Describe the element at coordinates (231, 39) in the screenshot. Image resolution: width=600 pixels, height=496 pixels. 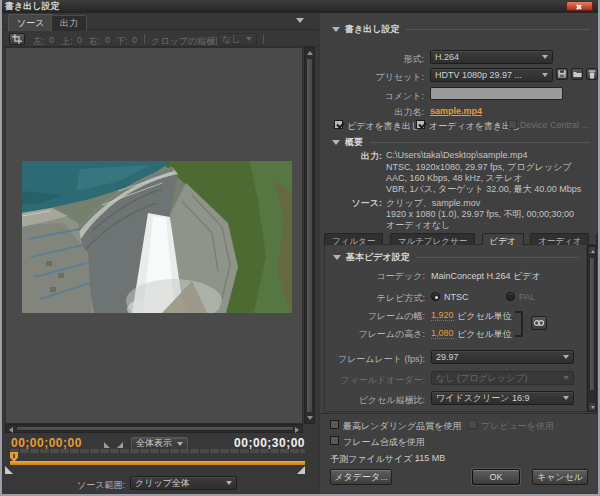
I see `crop-ratio-value: なし` at that location.